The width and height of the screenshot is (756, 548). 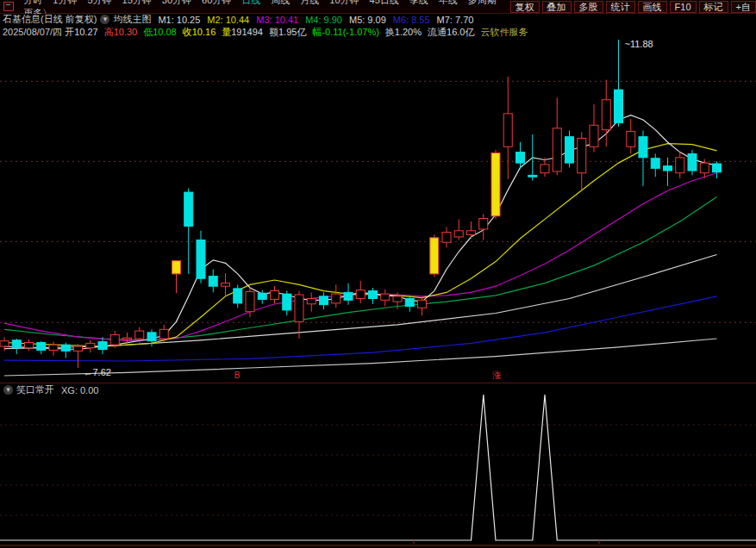 What do you see at coordinates (621, 7) in the screenshot?
I see `toolbar-button-统计: 统计` at bounding box center [621, 7].